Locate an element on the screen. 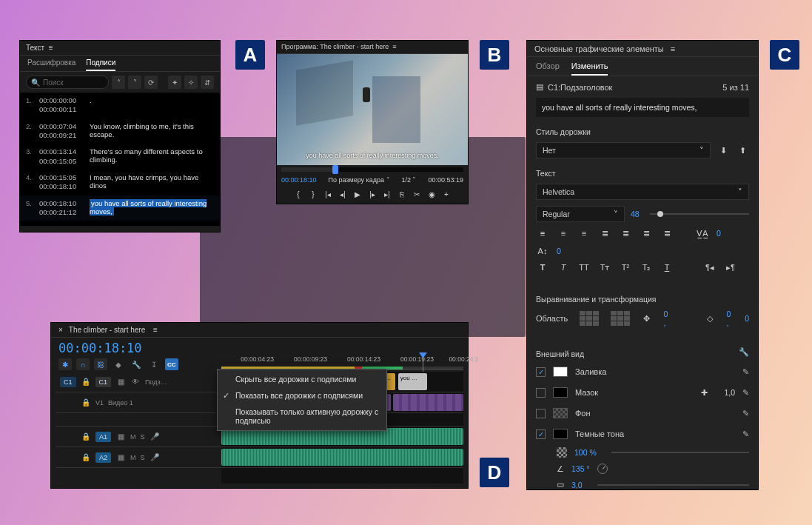  track-header-v1: 🔒 V1 Видео 1 is located at coordinates (138, 403).